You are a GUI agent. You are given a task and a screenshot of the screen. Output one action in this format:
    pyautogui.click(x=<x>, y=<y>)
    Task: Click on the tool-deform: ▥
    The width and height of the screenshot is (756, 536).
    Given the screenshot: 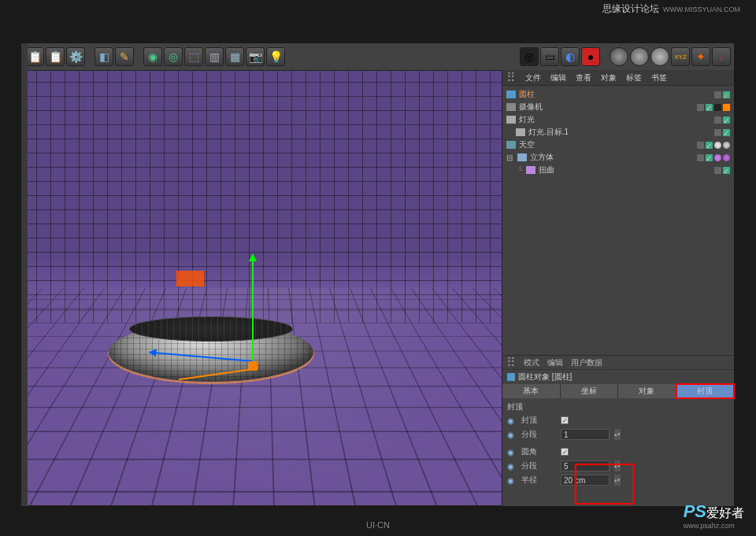 What is the action you would take?
    pyautogui.click(x=214, y=57)
    